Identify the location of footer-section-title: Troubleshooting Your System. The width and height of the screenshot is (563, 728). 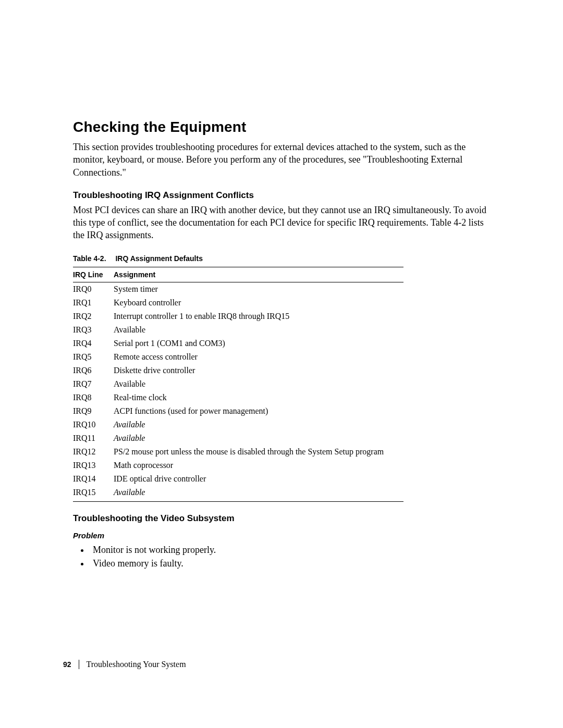
(137, 664).